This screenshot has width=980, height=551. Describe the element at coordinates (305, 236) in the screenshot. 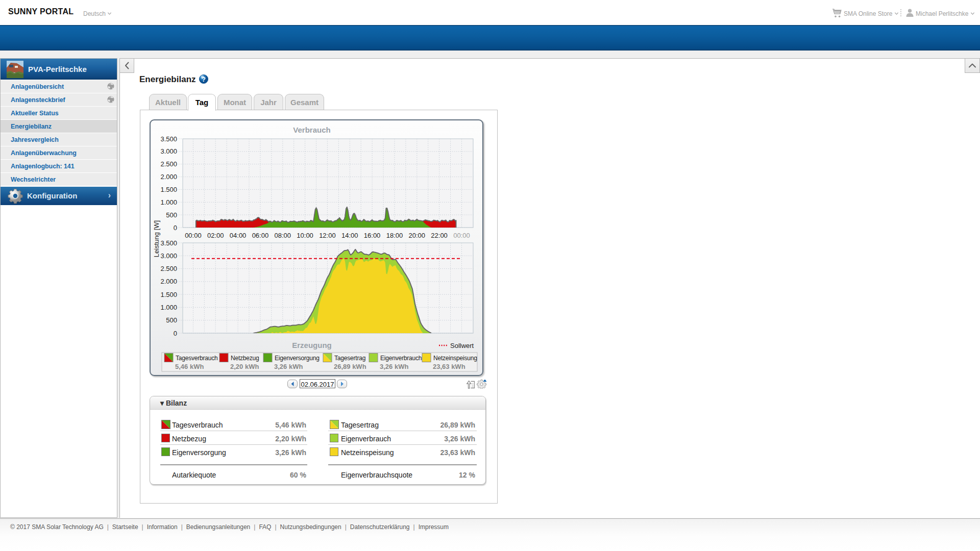

I see `svg-text: 10:00` at that location.